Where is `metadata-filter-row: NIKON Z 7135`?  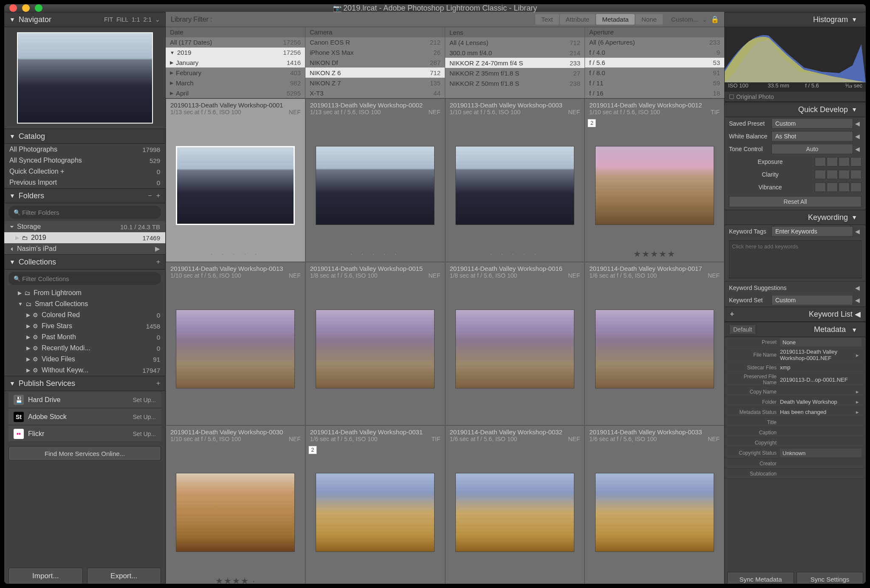 metadata-filter-row: NIKON Z 7135 is located at coordinates (375, 83).